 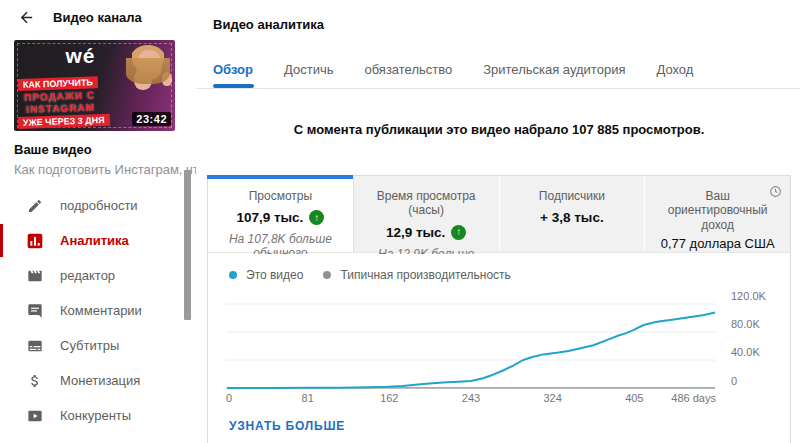 What do you see at coordinates (776, 193) in the screenshot?
I see `clock-icon` at bounding box center [776, 193].